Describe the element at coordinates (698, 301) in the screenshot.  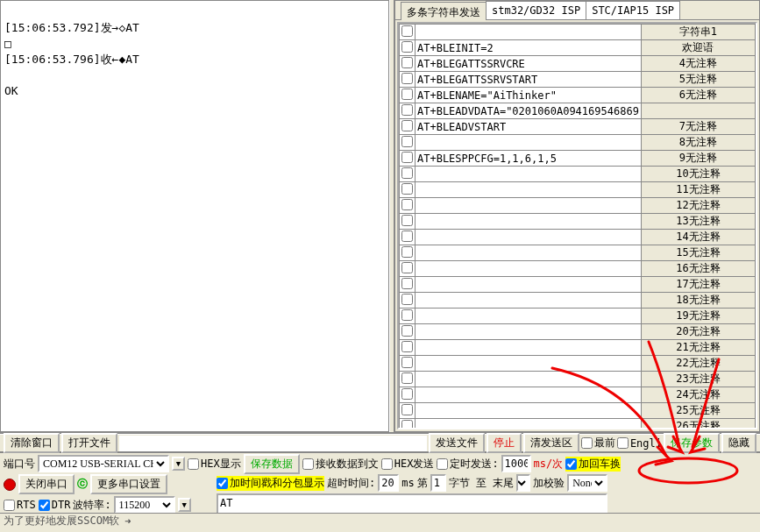
I see `send-string-button: 18无注释` at that location.